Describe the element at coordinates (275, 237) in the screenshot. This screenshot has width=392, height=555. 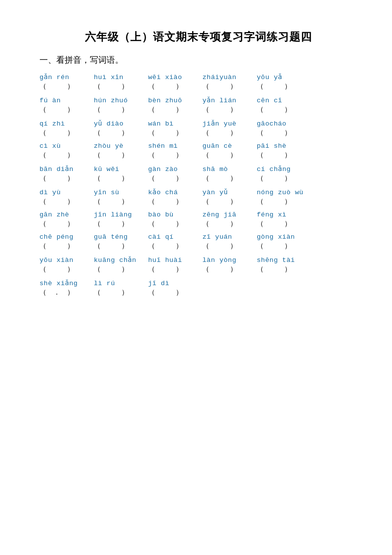
I see `pinyin-text: gòng xiàn` at that location.